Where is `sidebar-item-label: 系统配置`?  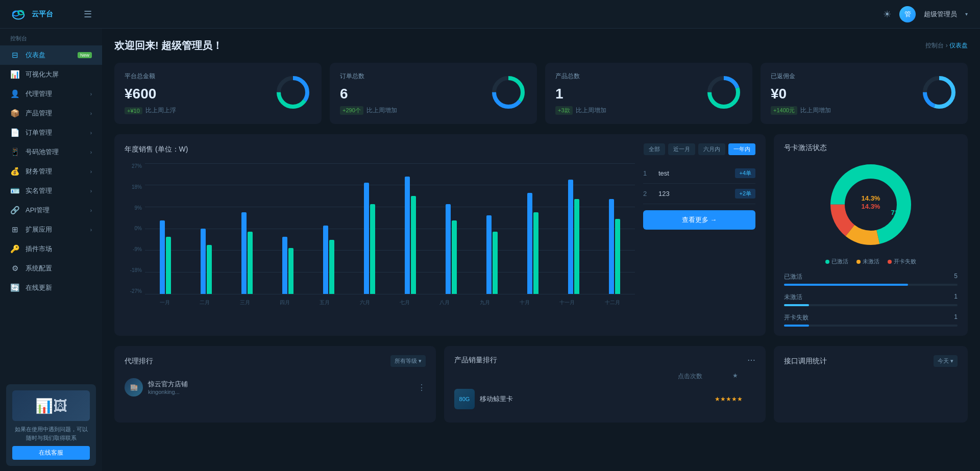
sidebar-item-label: 系统配置 is located at coordinates (59, 268).